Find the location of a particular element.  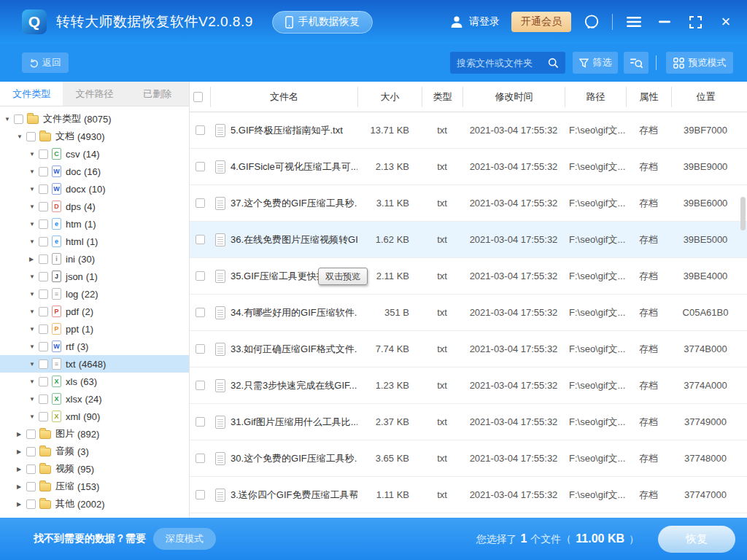

column-header-location: 位置 is located at coordinates (705, 97).